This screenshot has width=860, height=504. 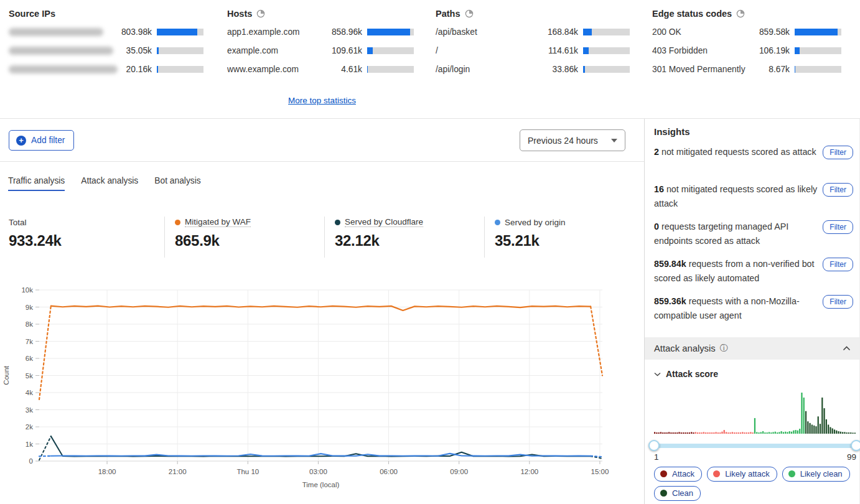 I want to click on attack-score-toggle: Attack score, so click(x=686, y=374).